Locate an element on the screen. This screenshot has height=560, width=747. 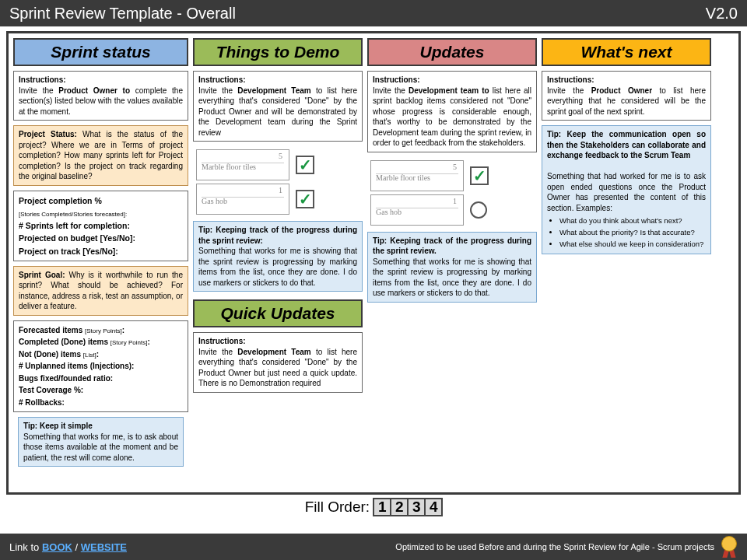
updates-instructions: Instructions: Invite the Development tea… is located at coordinates (452, 112).